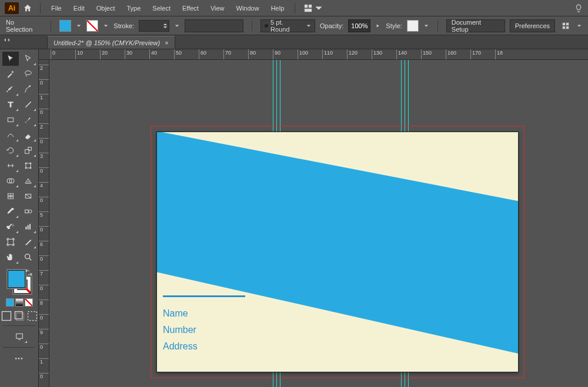 Image resolution: width=588 pixels, height=387 pixels. I want to click on preferences-button: Preferences, so click(533, 26).